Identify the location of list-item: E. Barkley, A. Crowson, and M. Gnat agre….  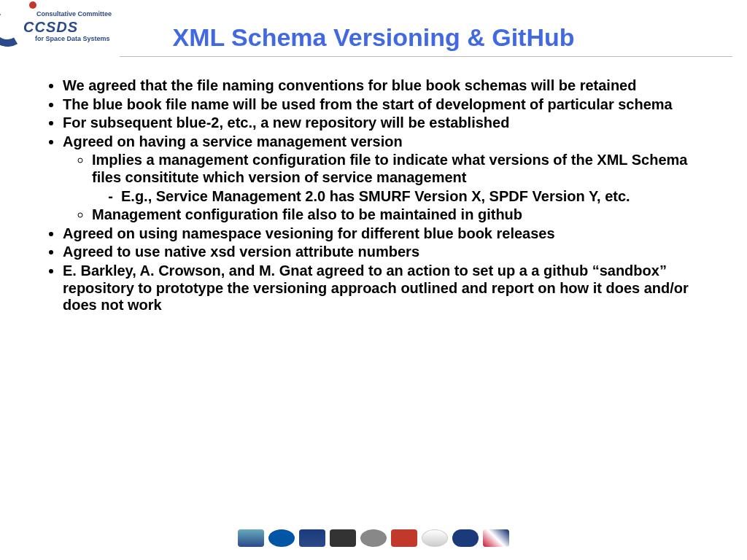
(383, 289).